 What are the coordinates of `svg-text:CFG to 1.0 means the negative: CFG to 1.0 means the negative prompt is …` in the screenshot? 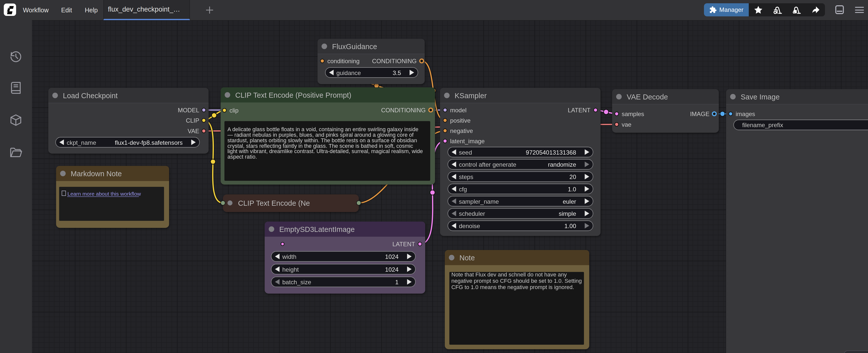 It's located at (513, 287).